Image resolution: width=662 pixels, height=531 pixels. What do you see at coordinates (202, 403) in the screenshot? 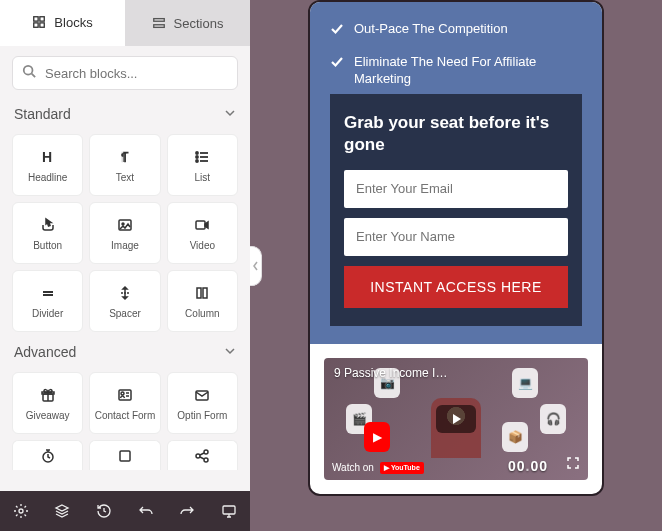
I see `block-optin-form: Optin Form` at bounding box center [202, 403].